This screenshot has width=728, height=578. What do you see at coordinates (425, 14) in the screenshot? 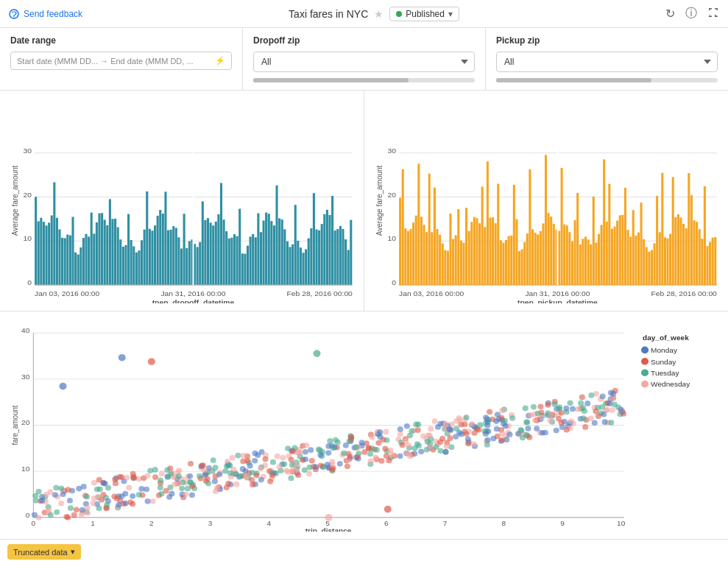
I see `published-label: Published` at bounding box center [425, 14].